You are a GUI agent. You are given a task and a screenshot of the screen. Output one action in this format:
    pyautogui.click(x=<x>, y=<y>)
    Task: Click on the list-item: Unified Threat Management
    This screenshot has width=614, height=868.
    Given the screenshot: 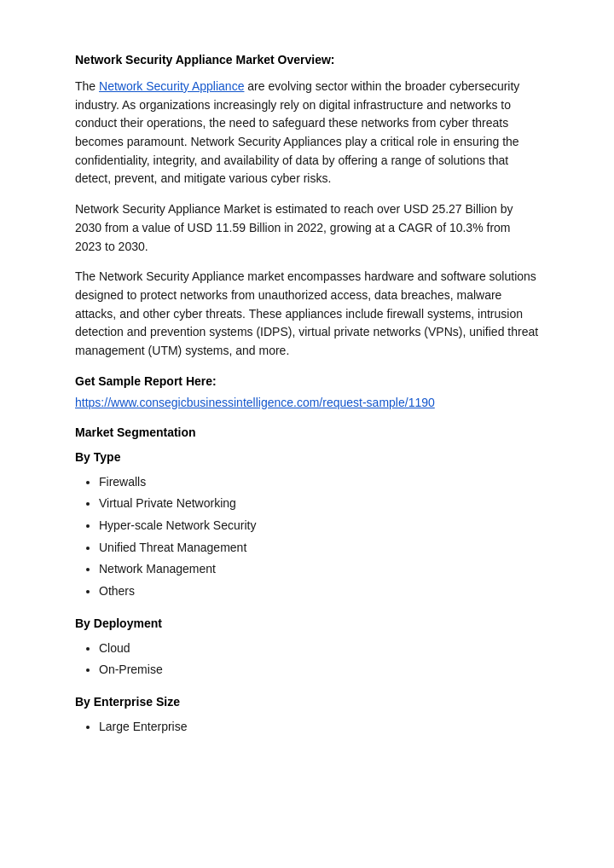 What is the action you would take?
    pyautogui.click(x=319, y=548)
    